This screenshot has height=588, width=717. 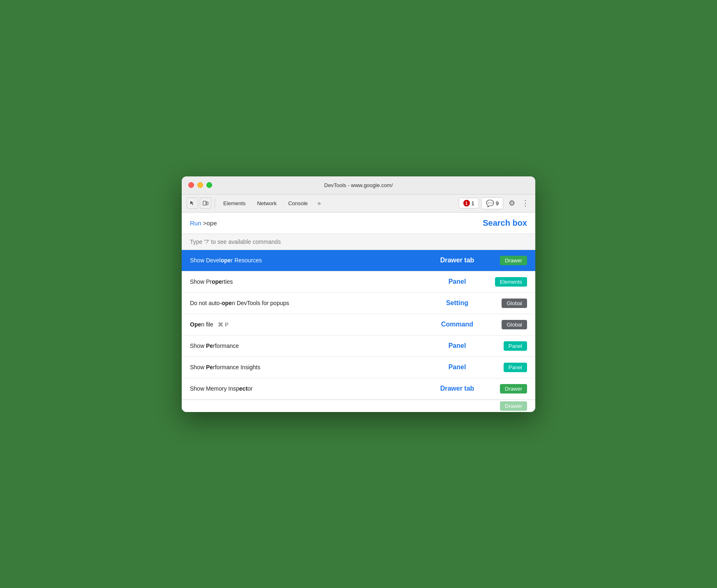 What do you see at coordinates (210, 346) in the screenshot?
I see `highlight-5: Pe` at bounding box center [210, 346].